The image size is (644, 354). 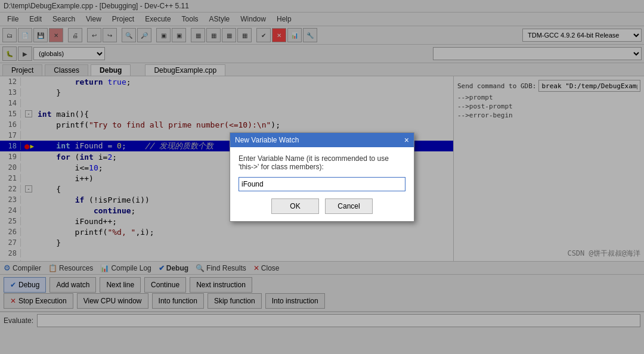 I want to click on modal-close-button: ×, so click(x=407, y=140).